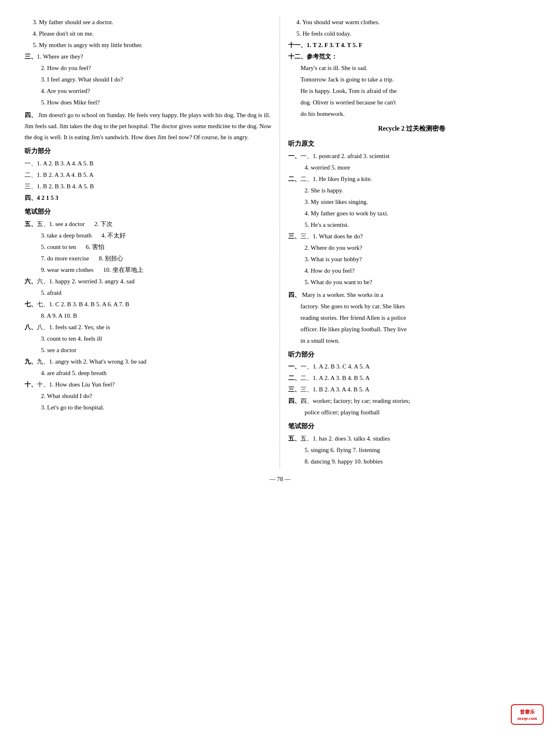  I want to click on right-san-3: 3. What is your hobby?, so click(420, 260).